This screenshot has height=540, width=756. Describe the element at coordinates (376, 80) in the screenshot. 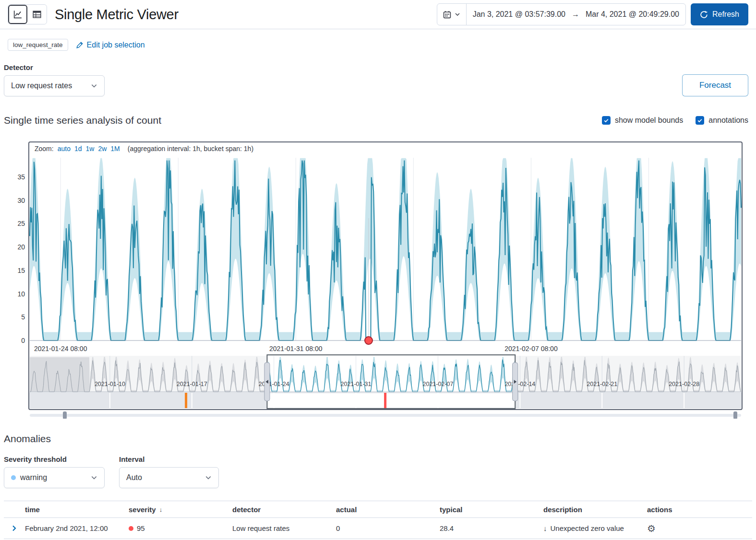

I see `detector-section: Detector Low request rates Forecast` at that location.